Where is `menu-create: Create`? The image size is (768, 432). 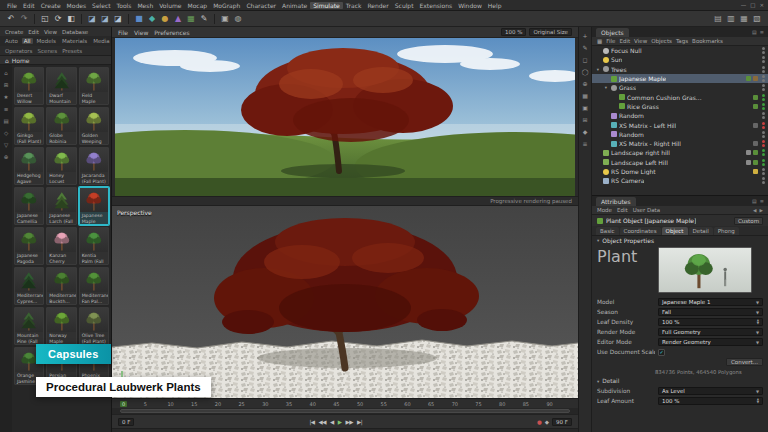 menu-create: Create is located at coordinates (51, 6).